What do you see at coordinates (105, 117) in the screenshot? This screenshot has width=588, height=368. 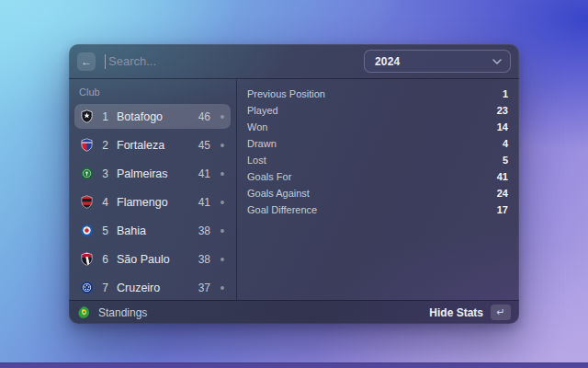 I see `club-position: 1` at bounding box center [105, 117].